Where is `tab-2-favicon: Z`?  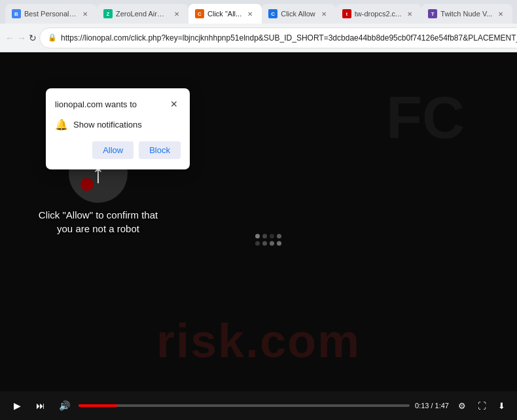 tab-2-favicon: Z is located at coordinates (108, 14).